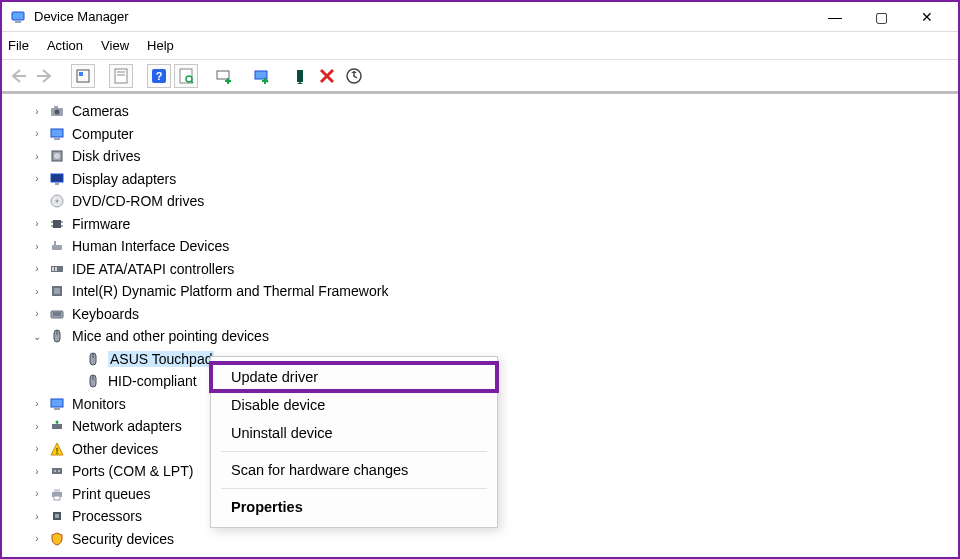  I want to click on tree-node: ›Firmware, so click(480, 224).